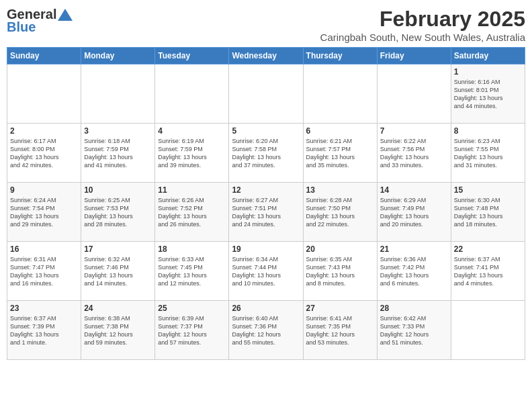  I want to click on calendar-day-cell: 13Sunrise: 6:28 AM Sunset: 7:50 PM Dayli…, so click(340, 212).